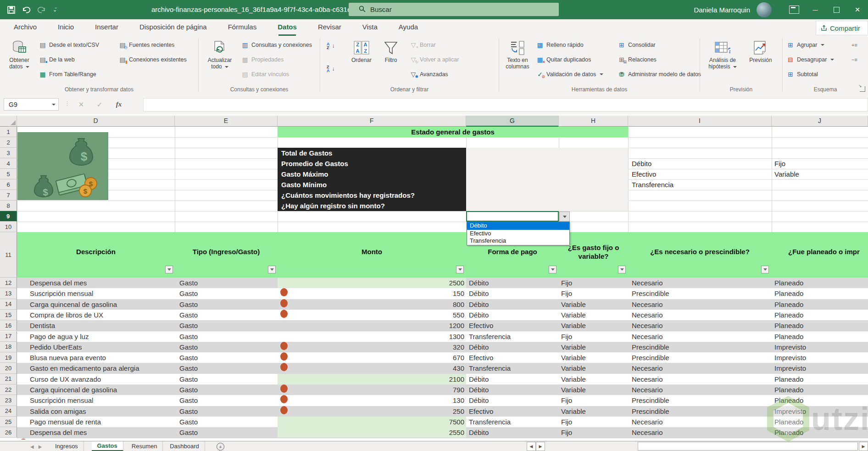  Describe the element at coordinates (220, 447) in the screenshot. I see `new-sheet-button: +` at that location.